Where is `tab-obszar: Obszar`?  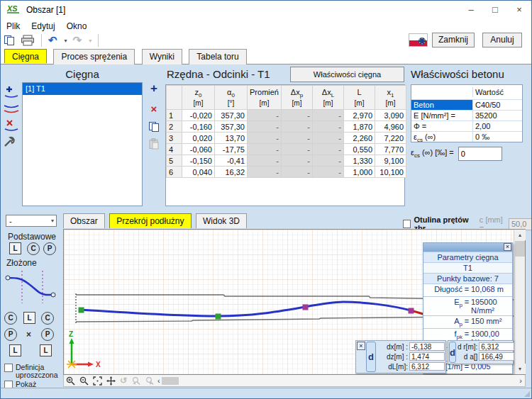 tab-obszar: Obszar is located at coordinates (84, 221).